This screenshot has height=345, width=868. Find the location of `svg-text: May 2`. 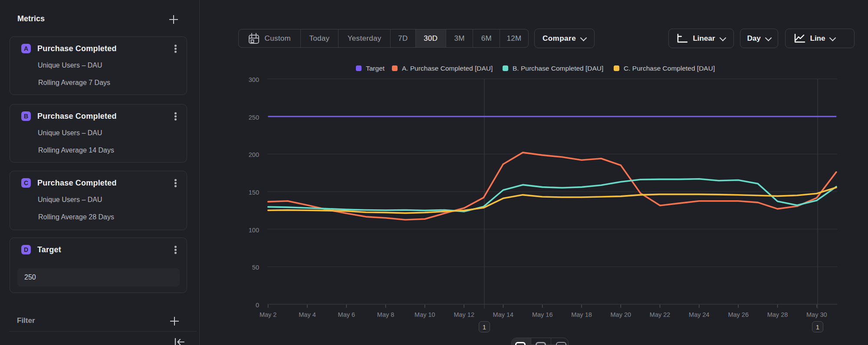

svg-text: May 2 is located at coordinates (268, 315).